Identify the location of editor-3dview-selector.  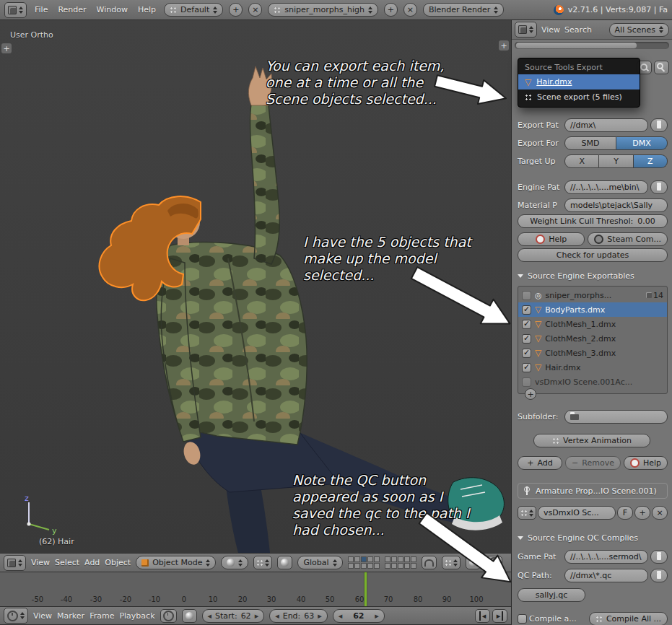
(14, 563).